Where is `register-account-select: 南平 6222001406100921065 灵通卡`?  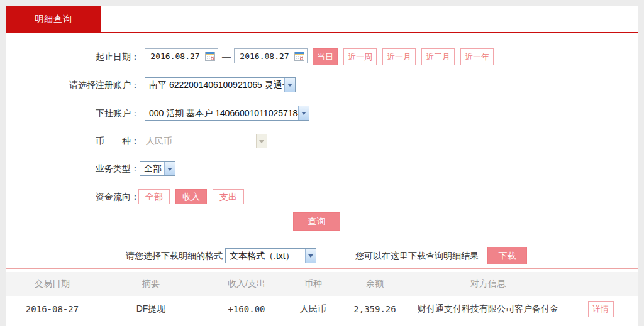
register-account-select: 南平 6222001406100921065 灵通卡 is located at coordinates (220, 85).